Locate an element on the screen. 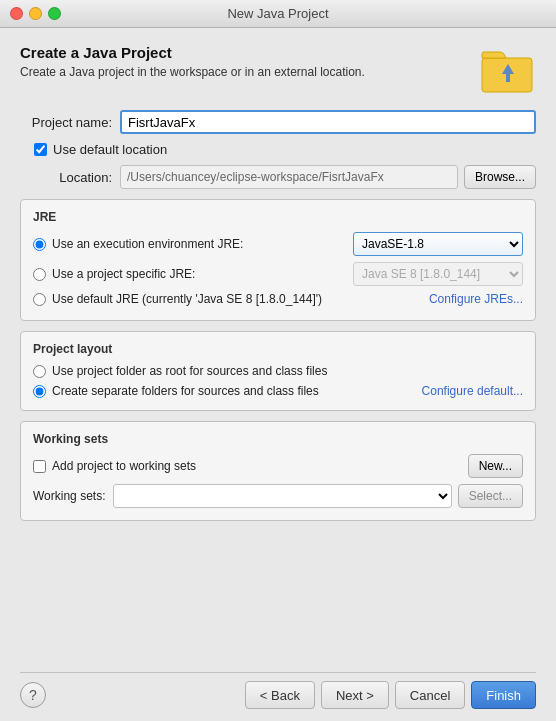 This screenshot has width=556, height=721. jre-section-title: JRE is located at coordinates (278, 217).